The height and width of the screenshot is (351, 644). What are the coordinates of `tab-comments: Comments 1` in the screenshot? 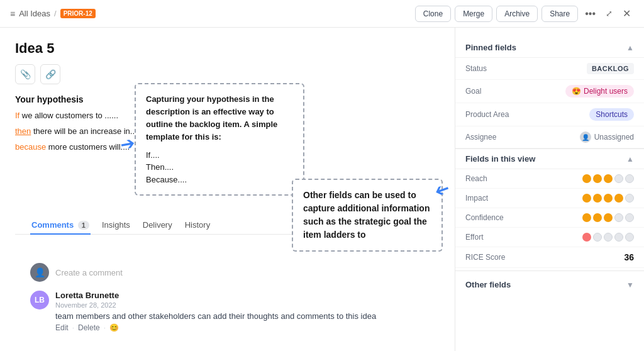 It's located at (60, 225).